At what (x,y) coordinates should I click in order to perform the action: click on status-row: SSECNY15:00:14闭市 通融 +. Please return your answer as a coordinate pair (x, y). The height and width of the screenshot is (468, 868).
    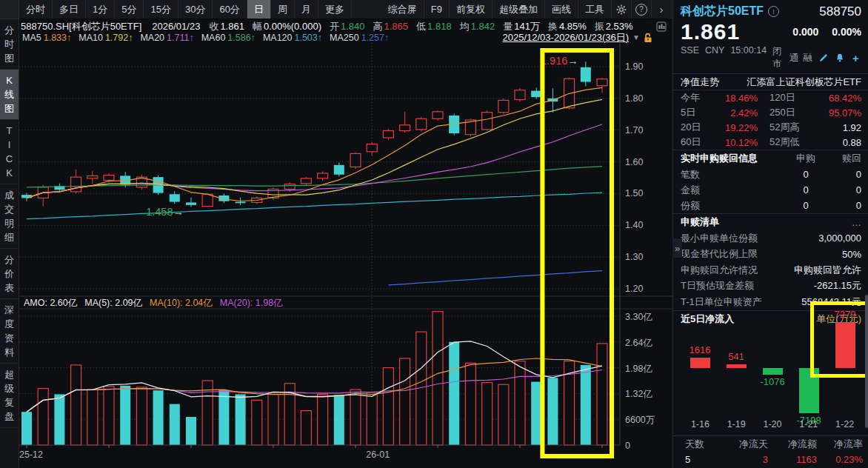
    Looking at the image, I should click on (770, 59).